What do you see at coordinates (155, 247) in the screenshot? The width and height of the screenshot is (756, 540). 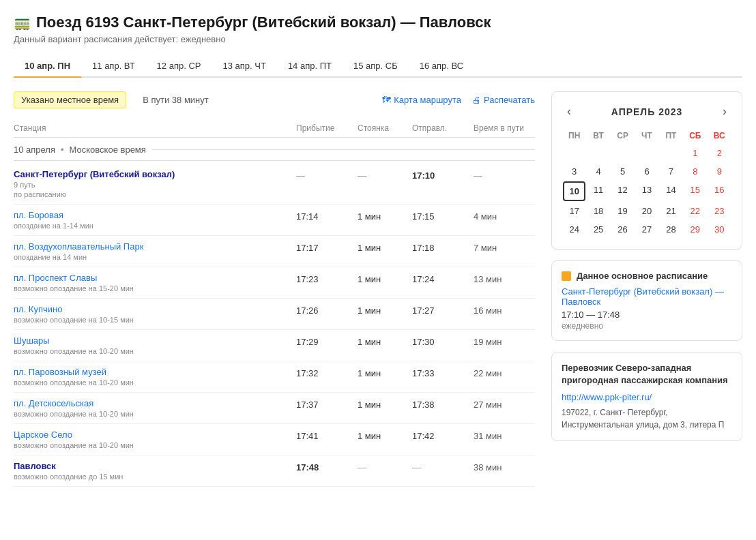 I see `station-name: пл. Воздухоплавательный Парк` at bounding box center [155, 247].